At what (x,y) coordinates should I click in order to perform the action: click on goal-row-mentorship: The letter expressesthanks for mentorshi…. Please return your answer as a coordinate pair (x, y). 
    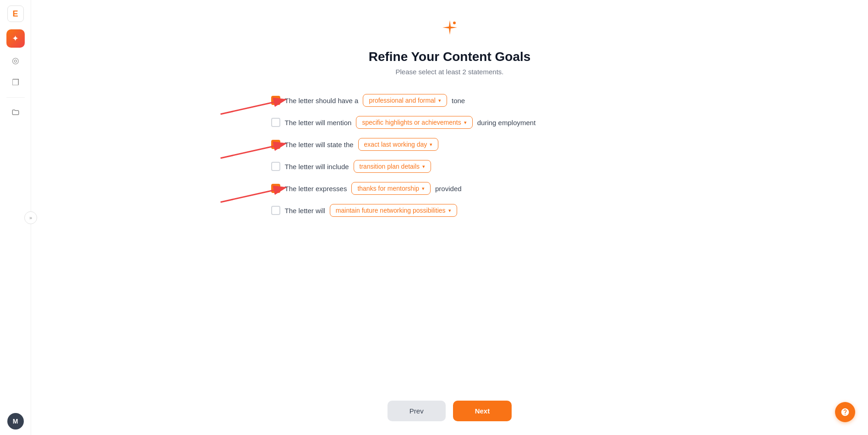
    Looking at the image, I should click on (450, 188).